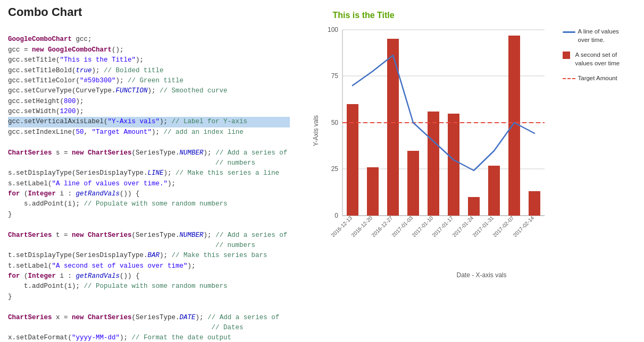 This screenshot has height=342, width=644. Describe the element at coordinates (50, 39) in the screenshot. I see `code-line: GoogleComboChart gcc;` at that location.